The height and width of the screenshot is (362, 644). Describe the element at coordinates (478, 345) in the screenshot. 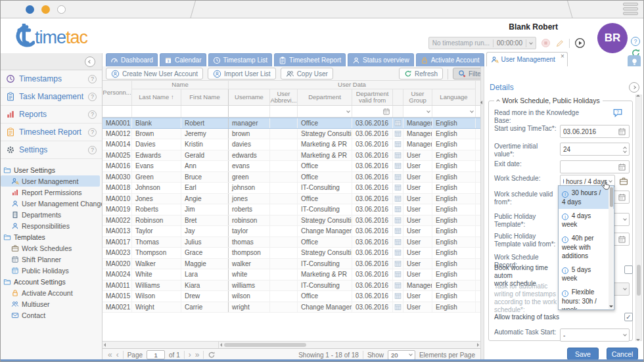

I see `scroll-right-icon` at that location.